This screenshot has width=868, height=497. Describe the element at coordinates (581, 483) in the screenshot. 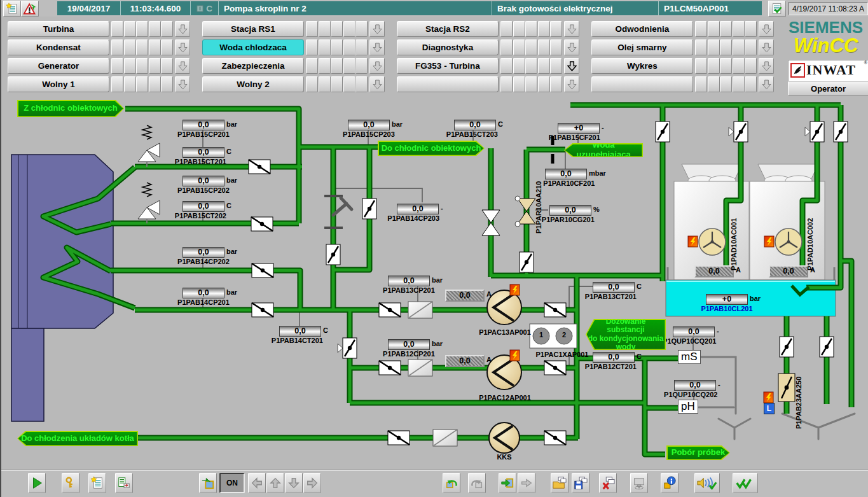

I see `save-icon` at that location.